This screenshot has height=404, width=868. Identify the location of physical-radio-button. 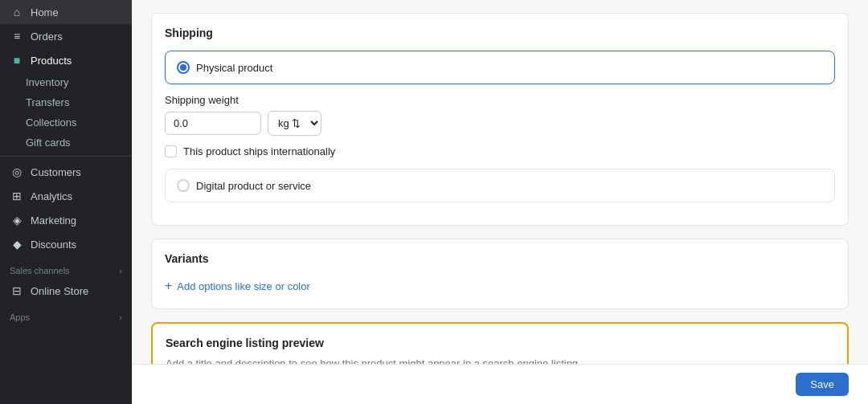
(183, 67).